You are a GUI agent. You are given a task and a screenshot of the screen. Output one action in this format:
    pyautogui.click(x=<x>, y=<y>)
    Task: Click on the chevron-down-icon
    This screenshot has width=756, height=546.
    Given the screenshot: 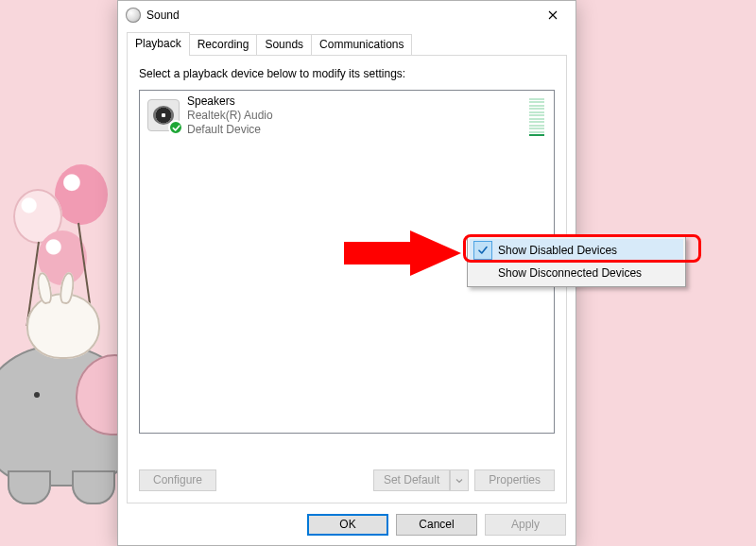 What is the action you would take?
    pyautogui.click(x=459, y=481)
    